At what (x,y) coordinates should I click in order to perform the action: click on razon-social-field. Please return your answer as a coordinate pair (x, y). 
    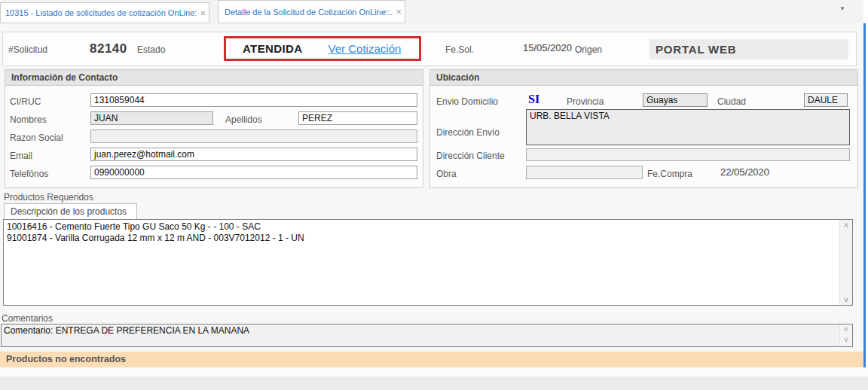
    Looking at the image, I should click on (254, 136).